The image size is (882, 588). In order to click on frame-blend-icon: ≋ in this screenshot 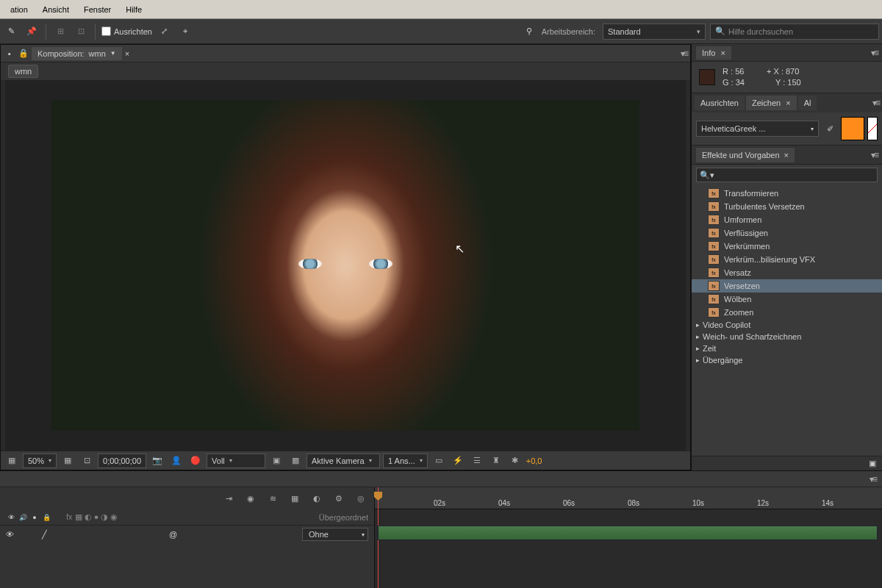, I will do `click(273, 498)`.